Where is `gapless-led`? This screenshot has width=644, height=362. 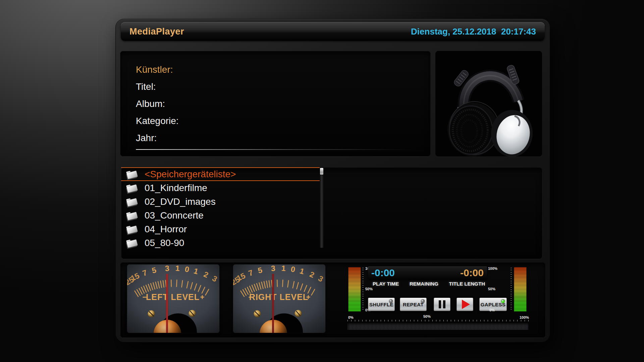
gapless-led is located at coordinates (503, 301).